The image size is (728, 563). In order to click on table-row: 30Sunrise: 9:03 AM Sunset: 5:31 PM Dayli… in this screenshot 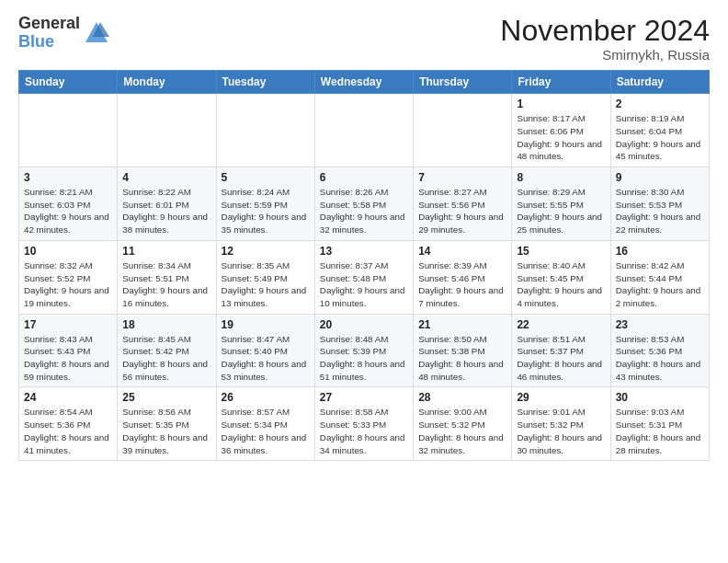, I will do `click(660, 424)`.